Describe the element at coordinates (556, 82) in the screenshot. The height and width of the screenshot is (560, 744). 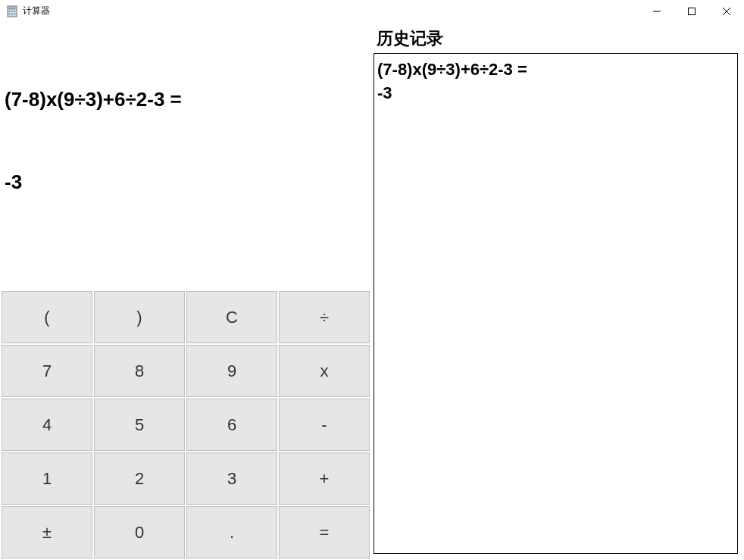
I see `history-entry: (7-8)x(9÷3)+6÷2-3 = -3` at that location.